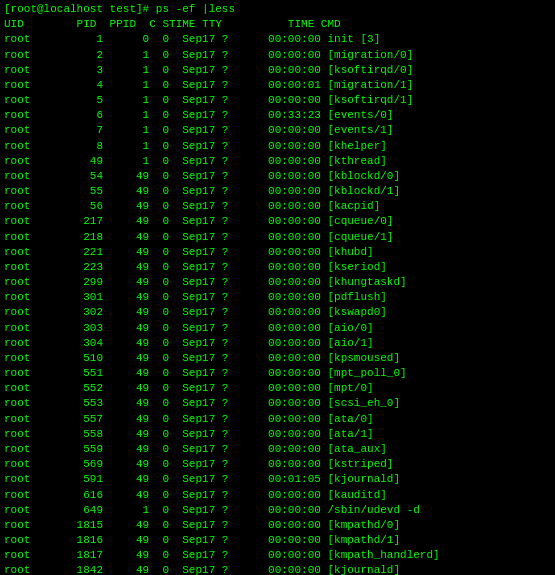 This screenshot has width=555, height=575. Describe the element at coordinates (278, 540) in the screenshot. I see `table-row: root 1816 49 0 Sep17 ? 00:00:00 [kmpathd…` at that location.